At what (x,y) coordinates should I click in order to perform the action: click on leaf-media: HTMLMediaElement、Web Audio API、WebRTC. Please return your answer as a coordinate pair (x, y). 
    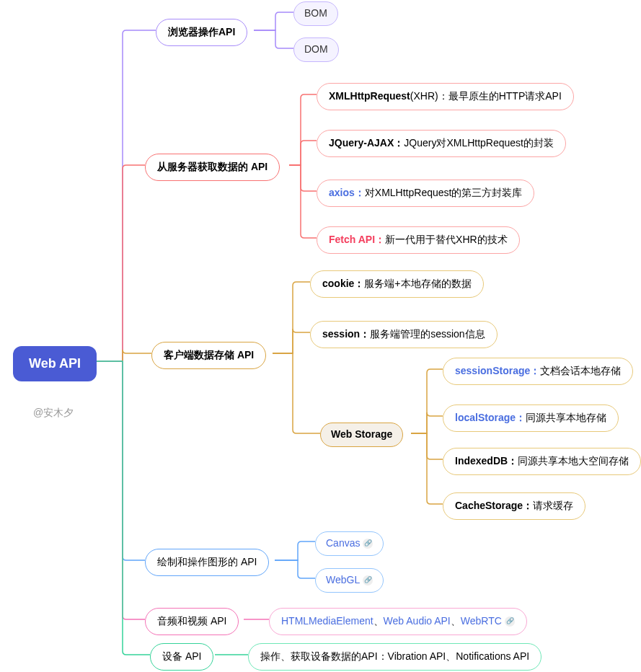
    Looking at the image, I should click on (398, 622).